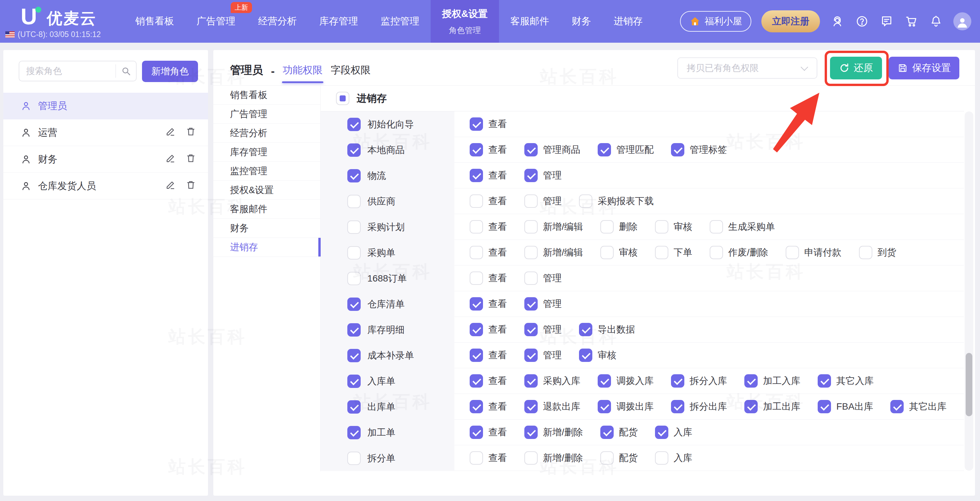 Image resolution: width=980 pixels, height=501 pixels. Describe the element at coordinates (106, 186) in the screenshot. I see `role-row-3: 仓库发货人员` at that location.